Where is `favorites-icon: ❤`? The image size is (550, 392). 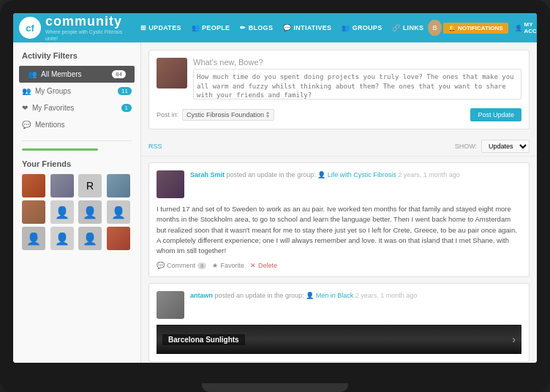 favorites-icon: ❤ is located at coordinates (25, 108).